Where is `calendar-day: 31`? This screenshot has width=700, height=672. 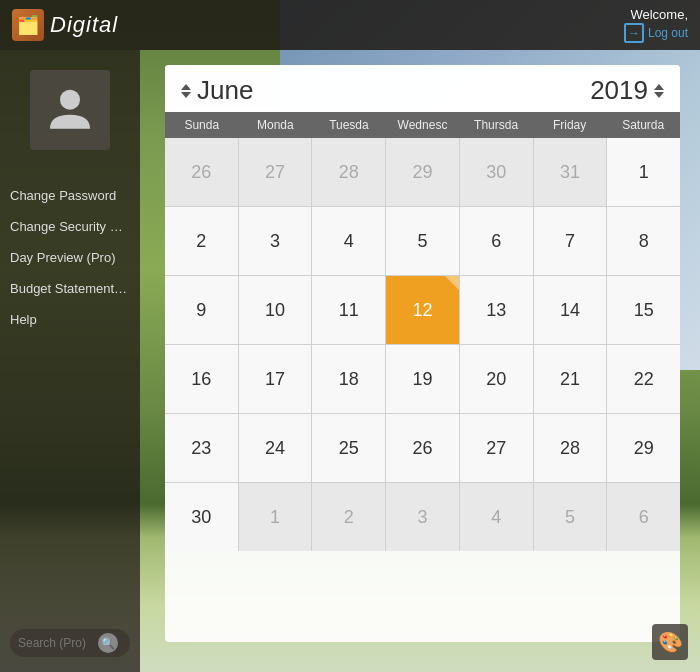 calendar-day: 31 is located at coordinates (570, 172).